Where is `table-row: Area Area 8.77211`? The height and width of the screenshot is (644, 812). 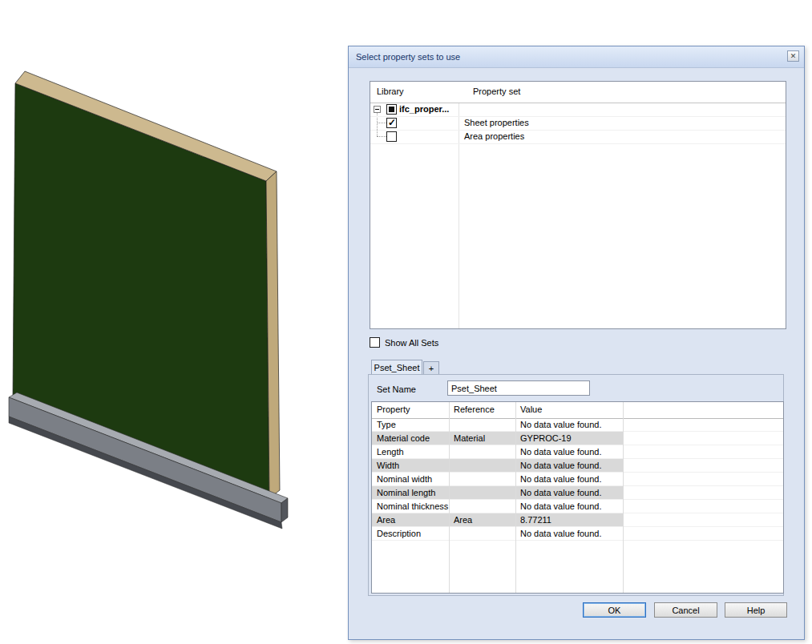
table-row: Area Area 8.77211 is located at coordinates (577, 521).